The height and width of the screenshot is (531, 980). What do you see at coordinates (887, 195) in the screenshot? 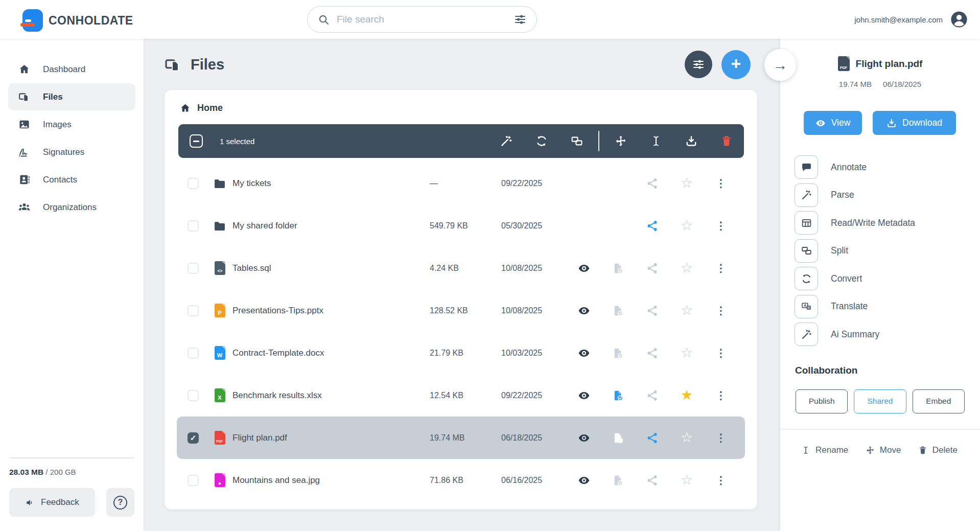
I see `file-action-item: Parse` at bounding box center [887, 195].